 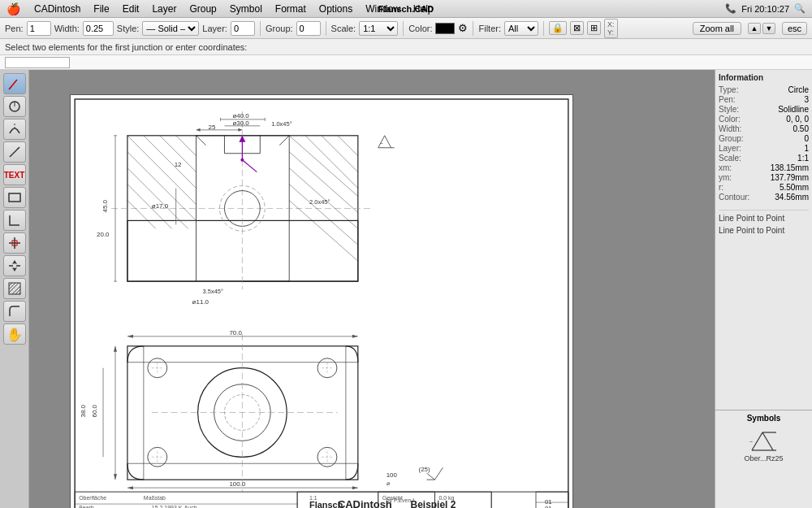 What do you see at coordinates (721, 187) in the screenshot?
I see `info-key-r: r:` at bounding box center [721, 187].